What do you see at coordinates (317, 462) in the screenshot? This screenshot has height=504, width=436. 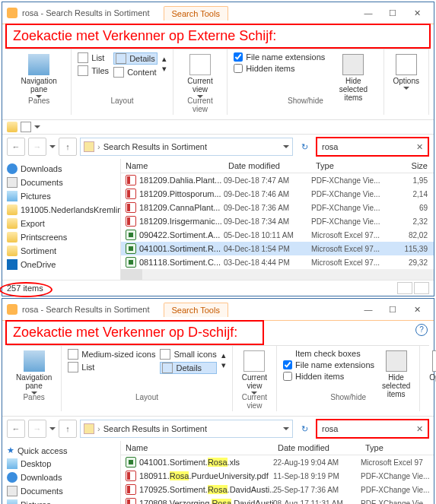 I see `file-date: 22-Aug-19 9:04 AM` at bounding box center [317, 462].